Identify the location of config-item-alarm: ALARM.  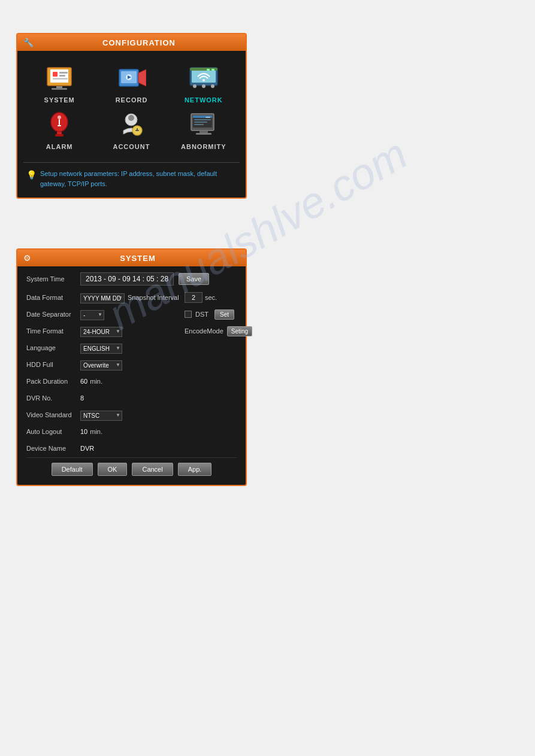
(59, 130).